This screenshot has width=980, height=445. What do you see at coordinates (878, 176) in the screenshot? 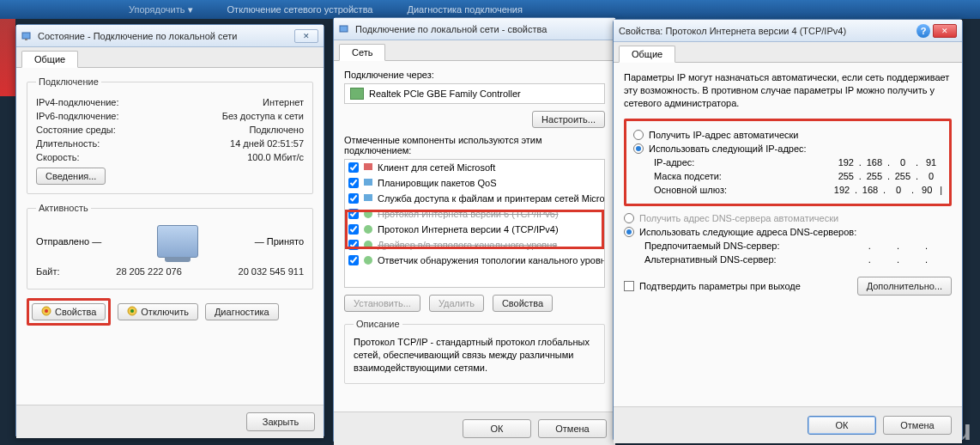
I see `mask-field: 255.255.255.0` at bounding box center [878, 176].